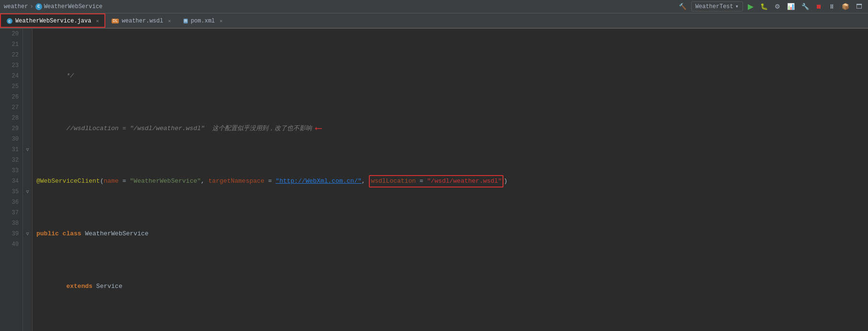 This screenshot has height=331, width=868. What do you see at coordinates (450, 181) in the screenshot?
I see `code-line-22: @WebServiceClient(name = "WeatherWebServ…` at bounding box center [450, 181].